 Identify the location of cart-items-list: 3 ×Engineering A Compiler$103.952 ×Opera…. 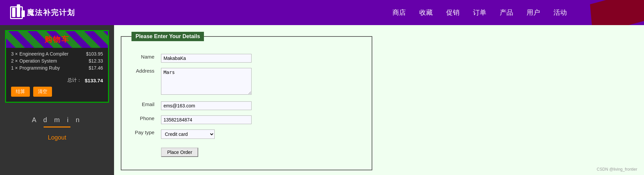
(57, 62).